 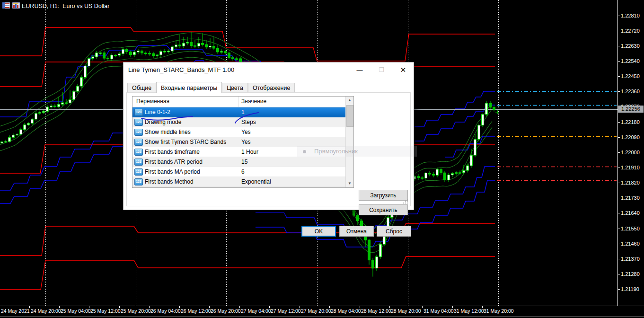 I want to click on ok-button: OK, so click(x=319, y=231).